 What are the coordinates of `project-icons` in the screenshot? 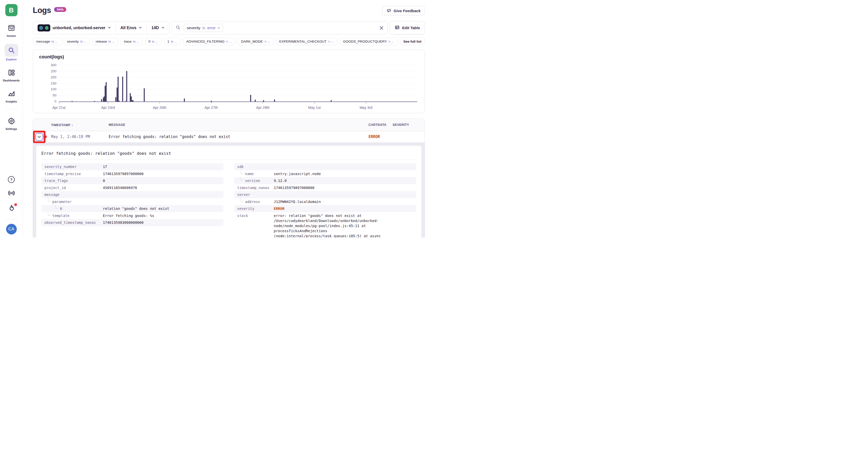 It's located at (44, 28).